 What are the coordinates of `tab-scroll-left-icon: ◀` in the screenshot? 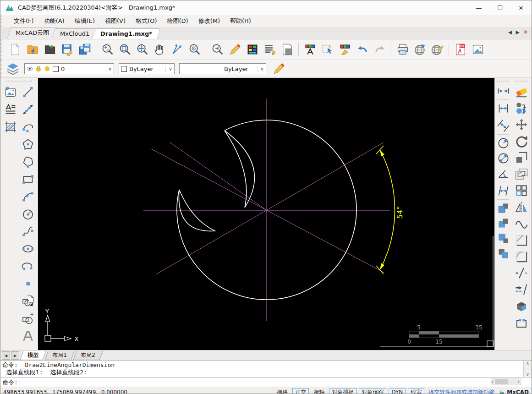 It's located at (510, 32).